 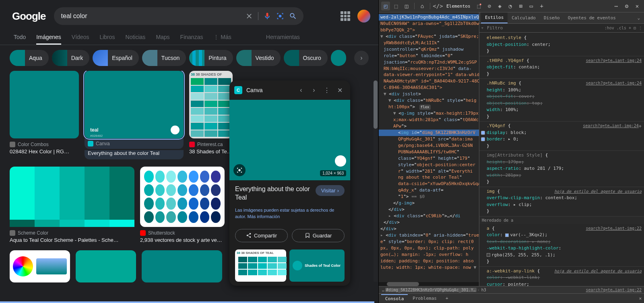 I want to click on more-styles-icon: ⋮, so click(x=640, y=28).